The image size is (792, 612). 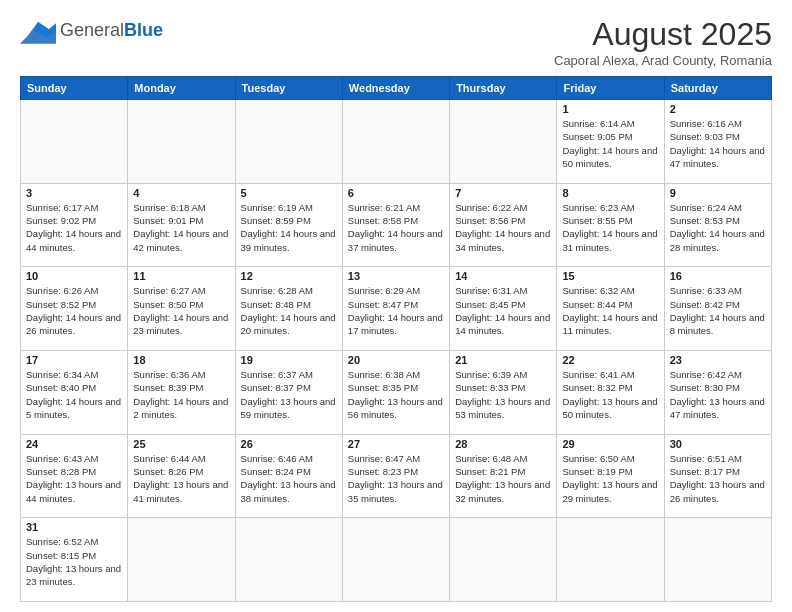 I want to click on logo-general: General, so click(x=92, y=30).